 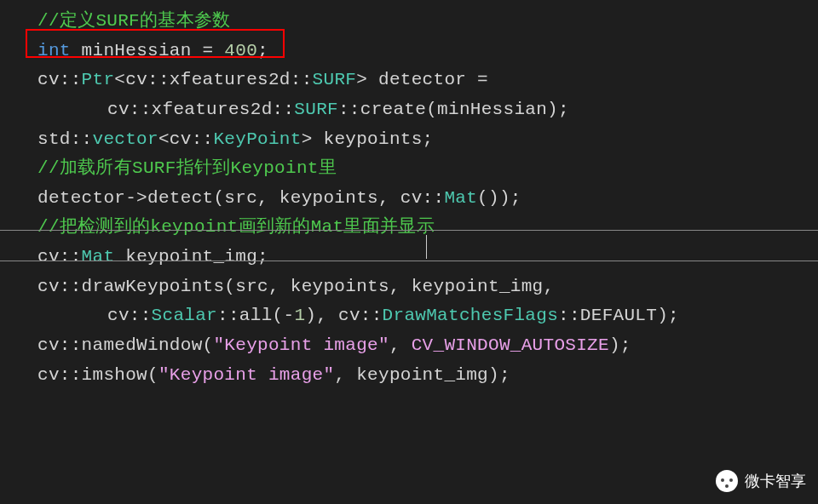 What do you see at coordinates (409, 257) in the screenshot?
I see `code-line: cv::Mat keypoint_img;` at bounding box center [409, 257].